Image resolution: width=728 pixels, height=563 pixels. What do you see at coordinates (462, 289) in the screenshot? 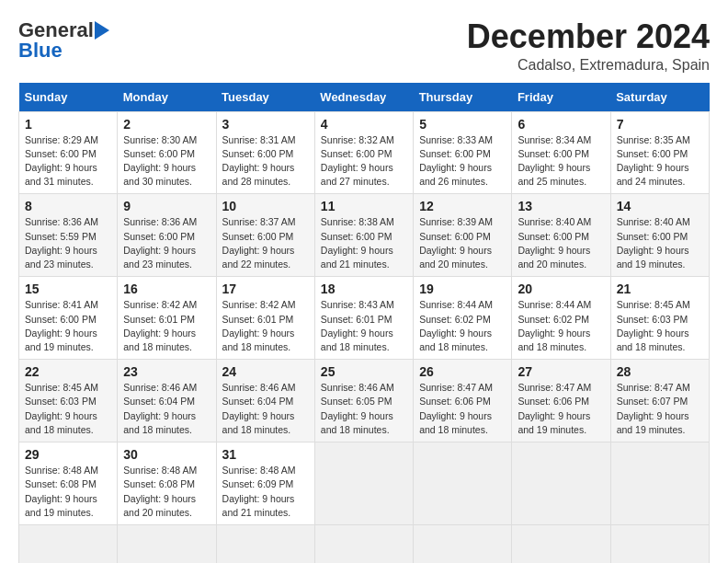
I see `day-number: 19` at bounding box center [462, 289].